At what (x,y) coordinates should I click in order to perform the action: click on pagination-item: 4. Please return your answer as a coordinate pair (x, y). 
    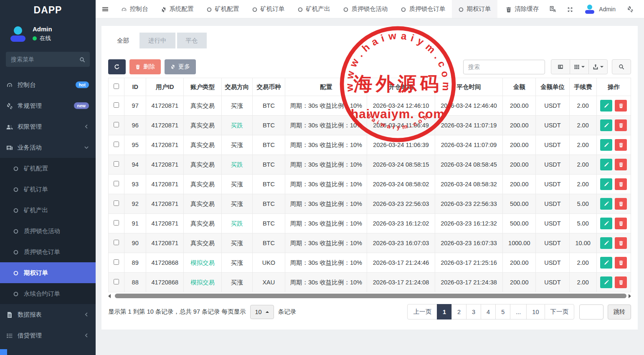
    Looking at the image, I should click on (488, 312).